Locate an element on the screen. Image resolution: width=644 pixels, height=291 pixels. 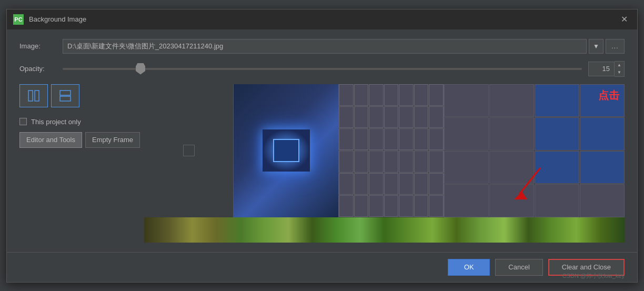
dialog-title: Background Image is located at coordinates (321, 19).